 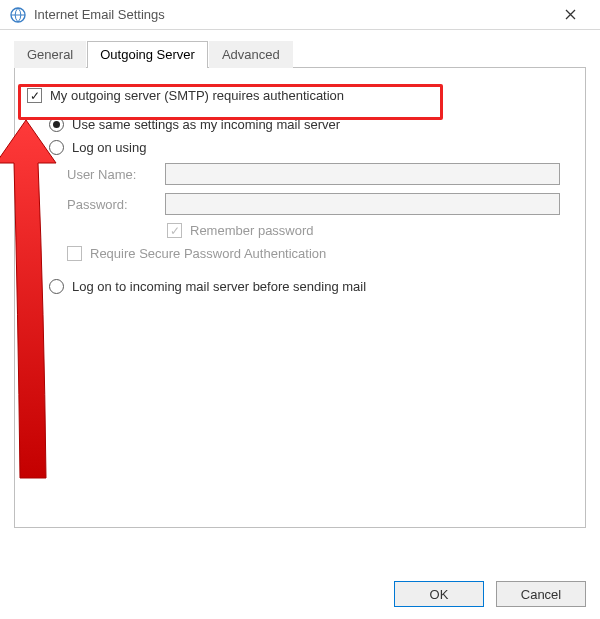 I want to click on row-log-on-using: Log on using, so click(x=311, y=148).